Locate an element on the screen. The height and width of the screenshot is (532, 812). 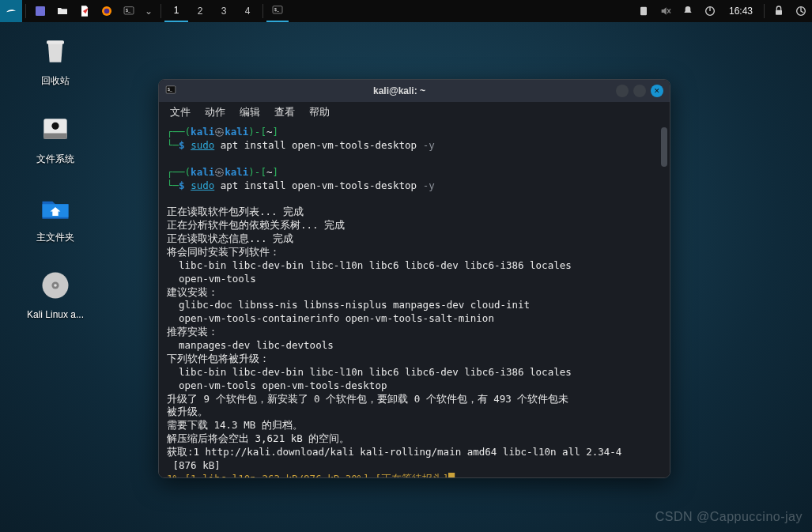
workspace-2: 2 is located at coordinates (200, 11).